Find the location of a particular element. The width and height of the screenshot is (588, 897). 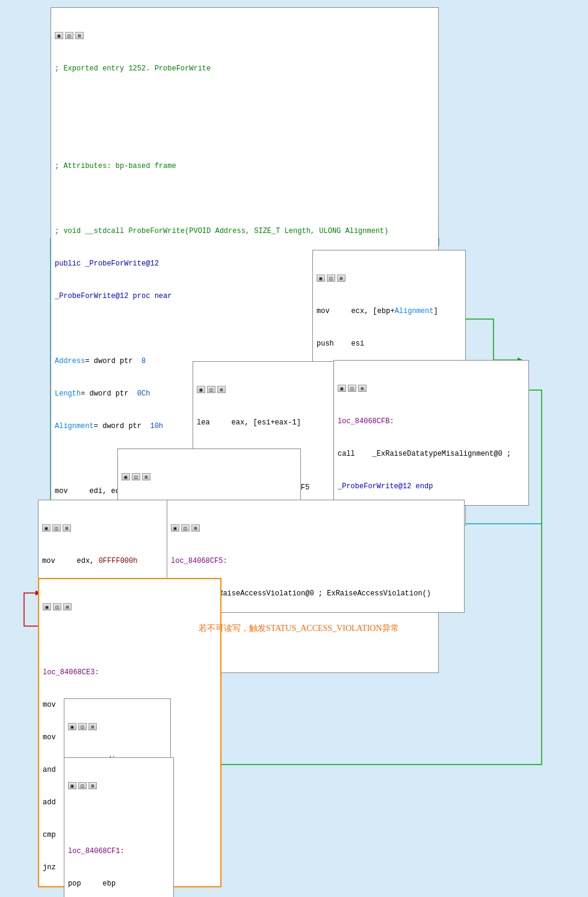

tb-icon-7c: ⊞ is located at coordinates (196, 528).